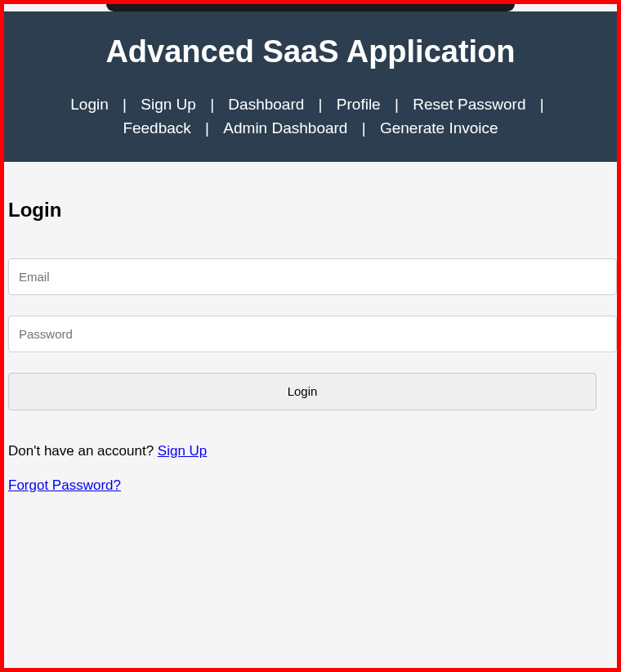 This screenshot has height=672, width=621. What do you see at coordinates (310, 52) in the screenshot?
I see `app-title: Advanced SaaS Application` at bounding box center [310, 52].